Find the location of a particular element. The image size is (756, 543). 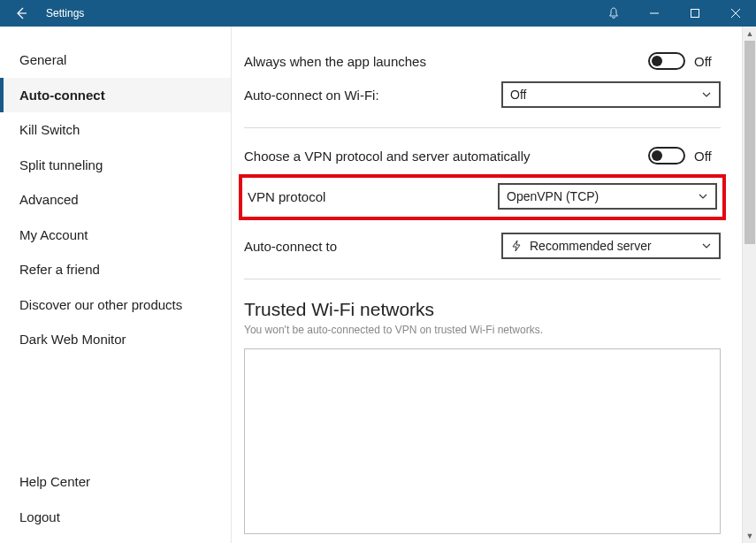

auto-connect-to-dropdown: Recommended server is located at coordinates (611, 246).